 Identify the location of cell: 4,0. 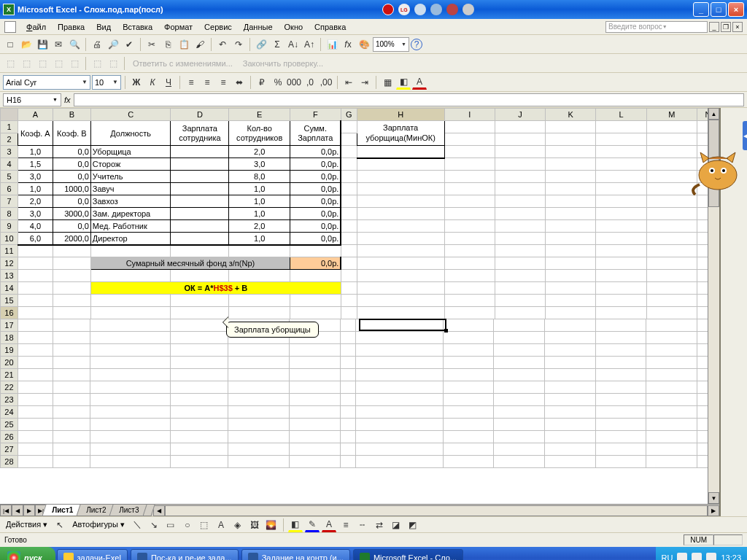
(35, 226).